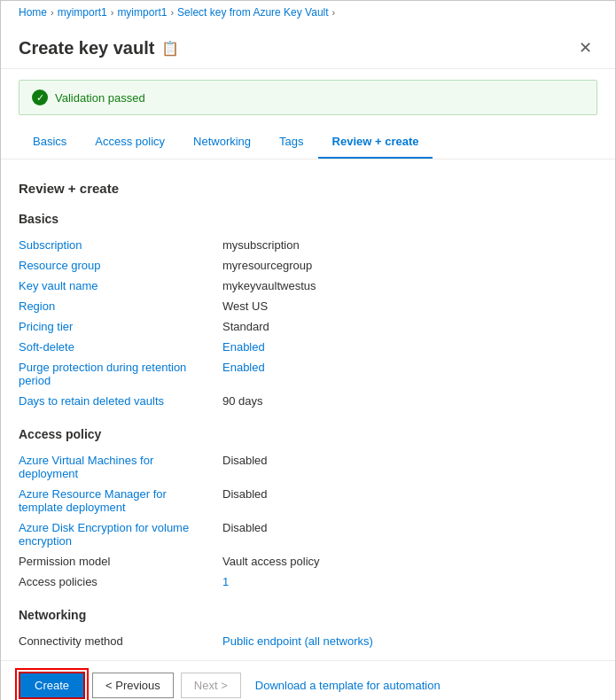 Image resolution: width=616 pixels, height=700 pixels. I want to click on modal-header: Create key vault 📋 ✕, so click(308, 46).